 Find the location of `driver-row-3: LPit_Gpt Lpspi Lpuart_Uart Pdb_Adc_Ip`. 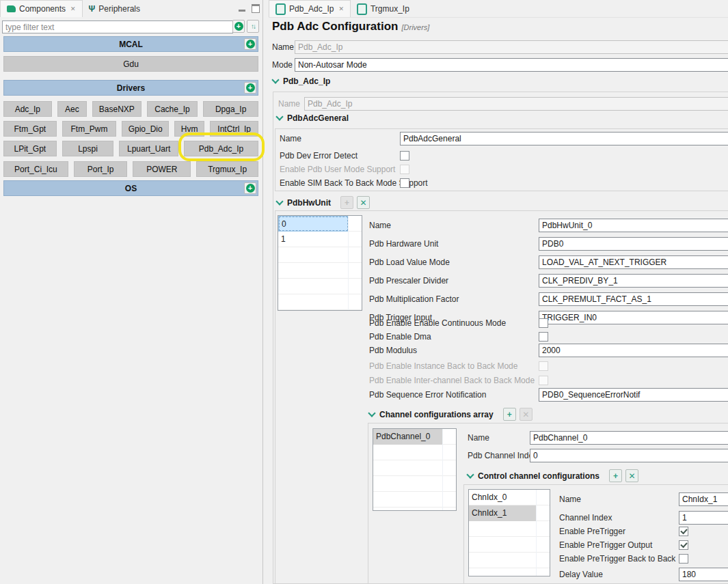

driver-row-3: LPit_Gpt Lpspi Lpuart_Uart Pdb_Adc_Ip is located at coordinates (131, 149).